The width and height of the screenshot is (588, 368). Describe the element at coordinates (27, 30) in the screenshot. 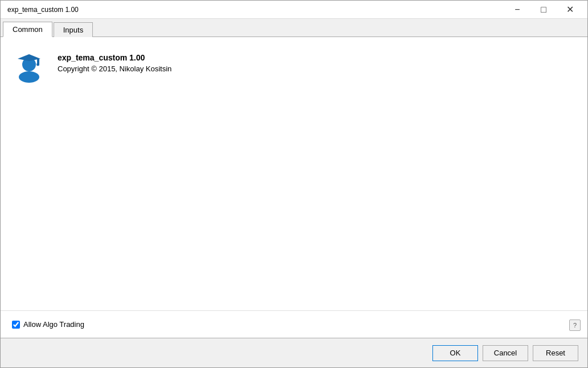

I see `tab-common: Common` at that location.